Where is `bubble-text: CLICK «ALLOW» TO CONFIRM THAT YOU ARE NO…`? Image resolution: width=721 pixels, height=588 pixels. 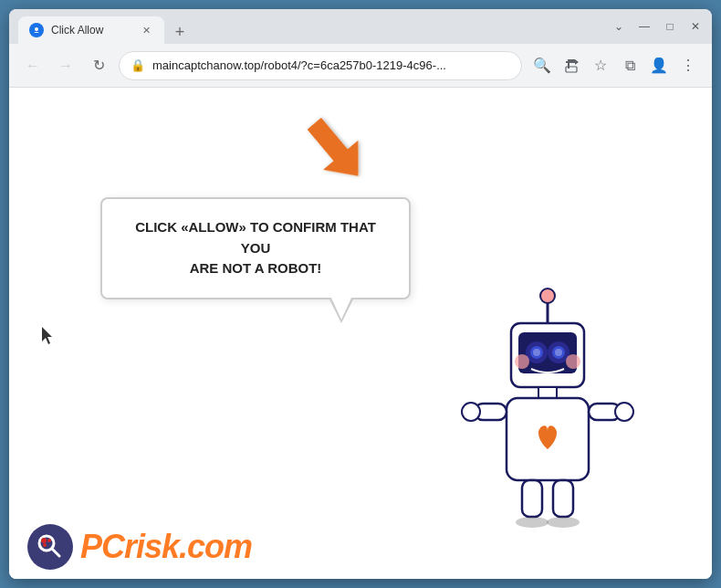
bubble-text: CLICK «ALLOW» TO CONFIRM THAT YOU ARE NO… is located at coordinates (256, 248).